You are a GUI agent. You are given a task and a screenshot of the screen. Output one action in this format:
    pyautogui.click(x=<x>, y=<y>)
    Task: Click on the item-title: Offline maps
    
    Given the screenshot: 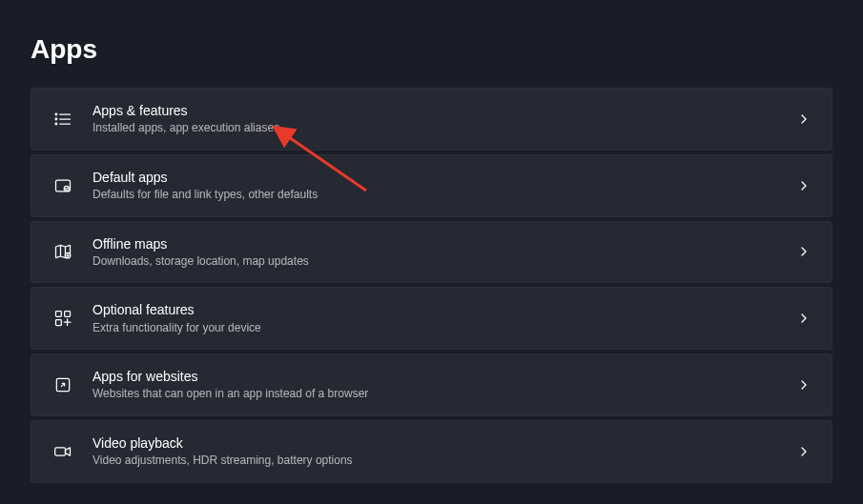 What is the action you would take?
    pyautogui.click(x=444, y=244)
    